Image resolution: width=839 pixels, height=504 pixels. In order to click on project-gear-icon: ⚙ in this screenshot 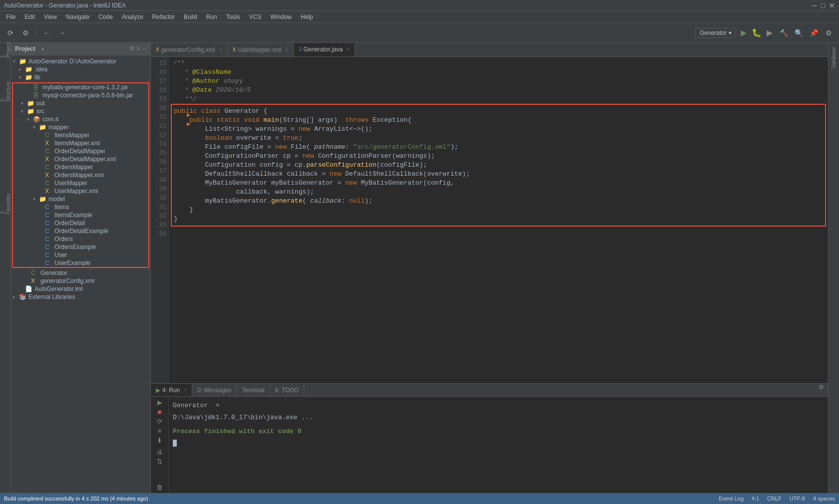, I will do `click(132, 49)`.